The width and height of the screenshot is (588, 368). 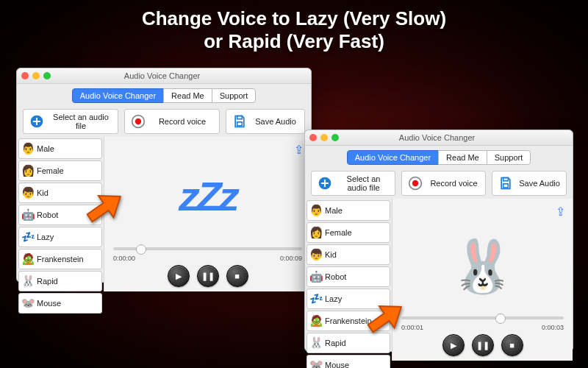 What do you see at coordinates (553, 328) in the screenshot?
I see `time-duration: 0:00:03` at bounding box center [553, 328].